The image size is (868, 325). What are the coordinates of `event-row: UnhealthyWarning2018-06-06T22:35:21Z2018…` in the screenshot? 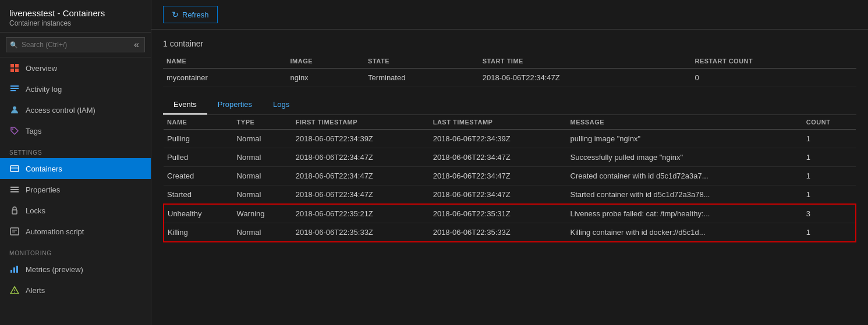 It's located at (510, 214).